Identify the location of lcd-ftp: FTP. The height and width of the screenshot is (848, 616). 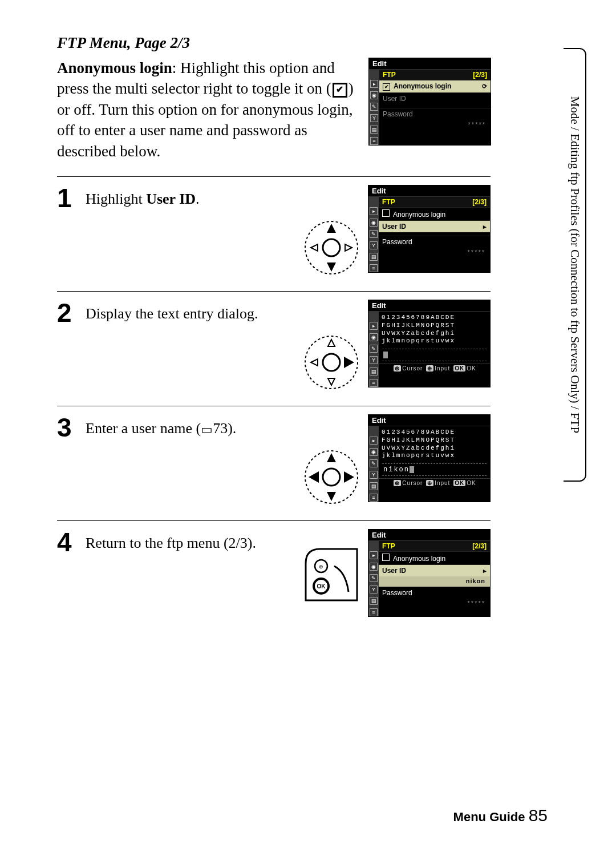
(389, 75).